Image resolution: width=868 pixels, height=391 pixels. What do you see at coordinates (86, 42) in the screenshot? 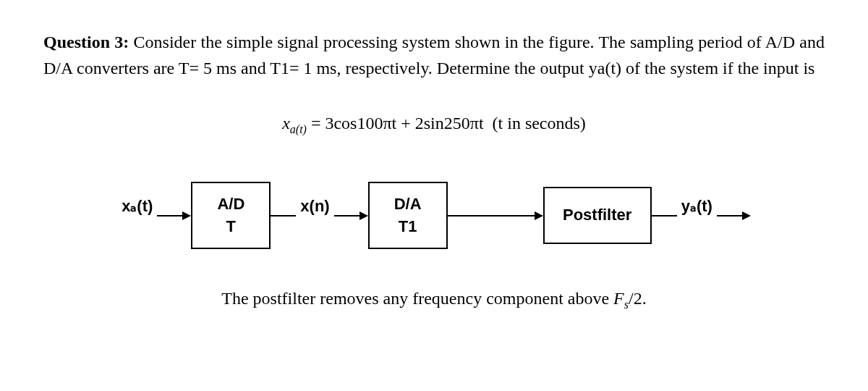
I see `question-label: Question 3:` at bounding box center [86, 42].